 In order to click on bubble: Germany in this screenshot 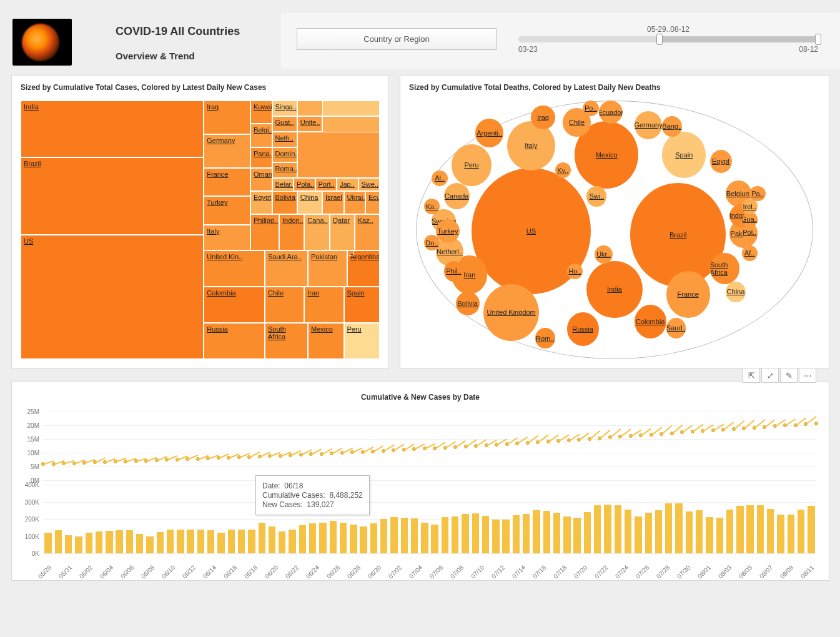, I will do `click(648, 126)`.